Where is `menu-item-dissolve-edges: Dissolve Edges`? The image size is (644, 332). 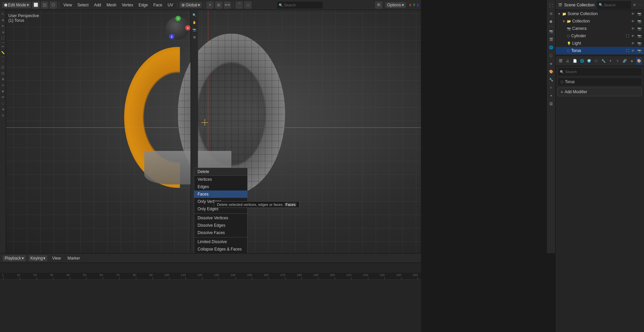 menu-item-dissolve-edges: Dissolve Edges is located at coordinates (221, 225).